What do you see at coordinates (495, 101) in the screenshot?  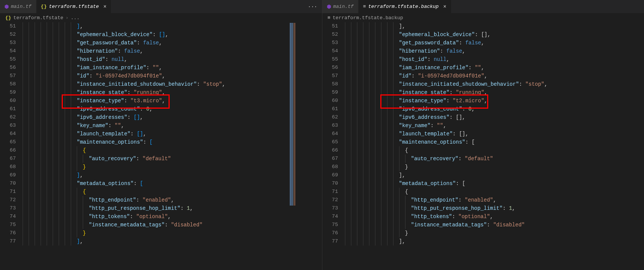 I see `code-line: "instance_type": "t2.micro",` at bounding box center [495, 101].